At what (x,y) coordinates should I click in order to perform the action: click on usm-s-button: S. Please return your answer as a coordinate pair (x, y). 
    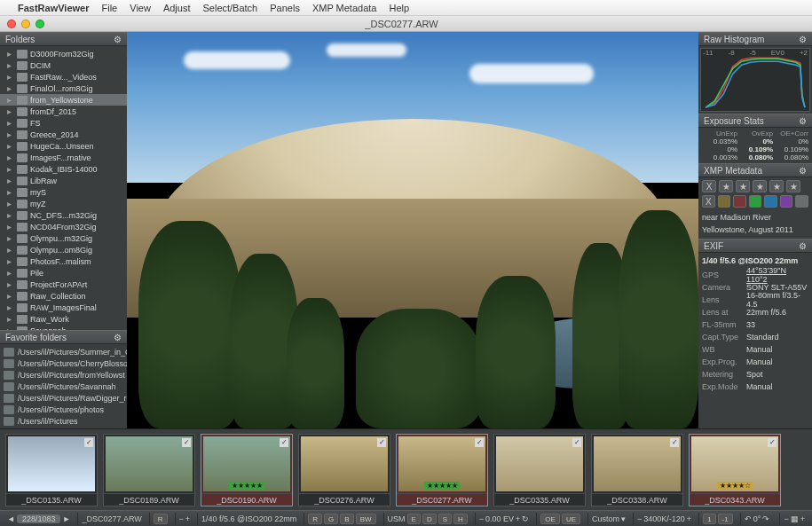
    Looking at the image, I should click on (445, 519).